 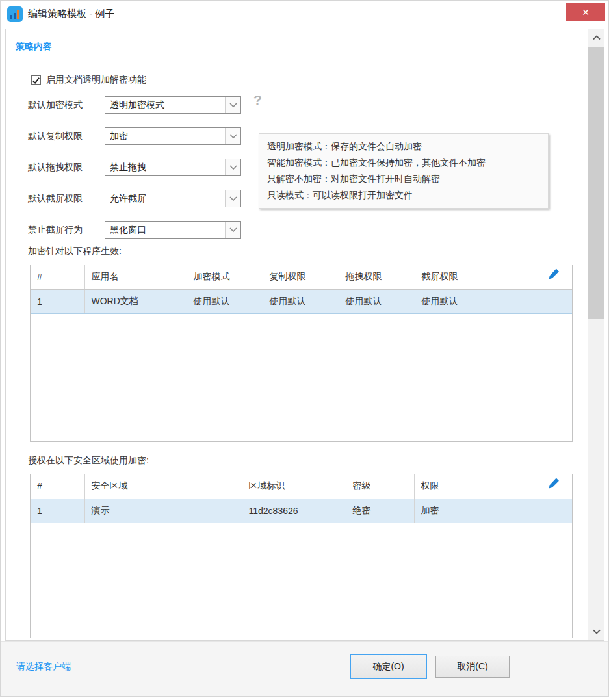 What do you see at coordinates (135, 277) in the screenshot?
I see `column-header: 应用名` at bounding box center [135, 277].